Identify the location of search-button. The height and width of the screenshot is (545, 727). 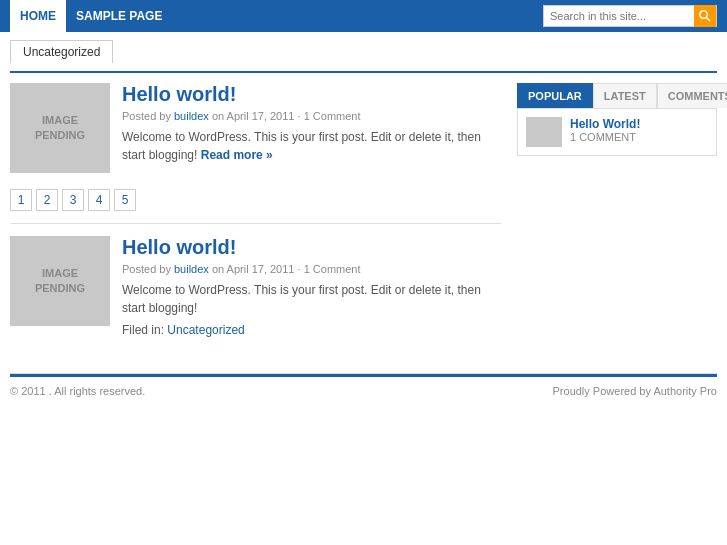
(705, 16).